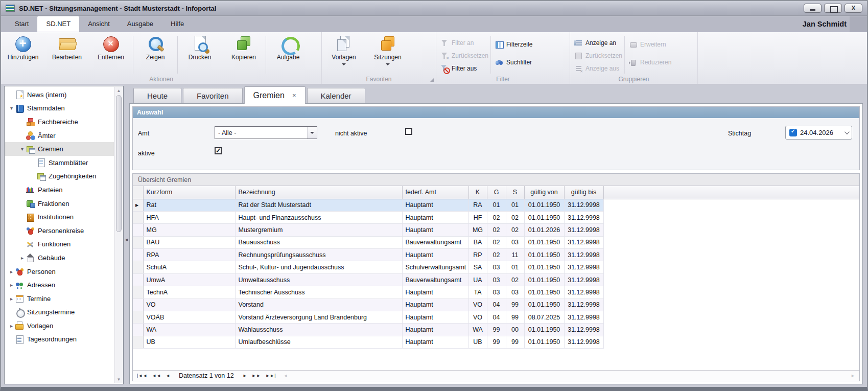 This screenshot has width=868, height=391. Describe the element at coordinates (21, 24) in the screenshot. I see `menu-tab-start: Start` at that location.